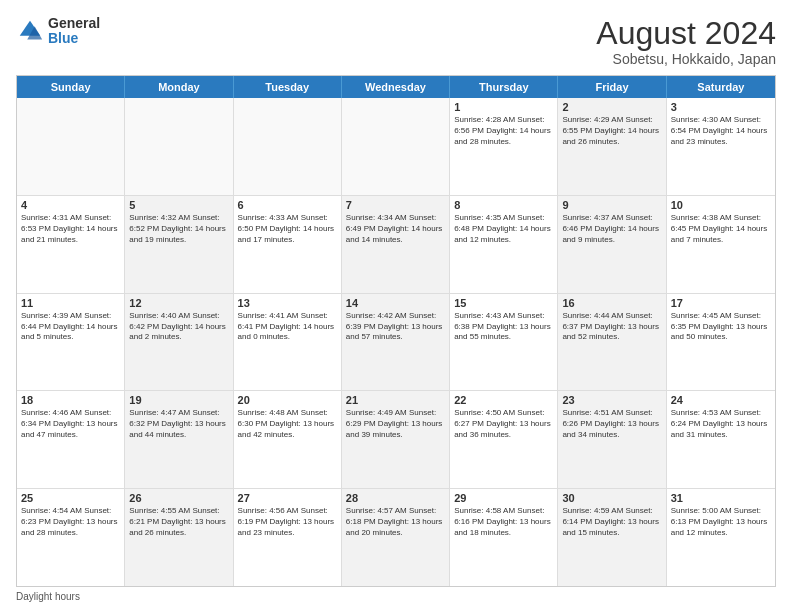  I want to click on day-number: 13, so click(288, 303).